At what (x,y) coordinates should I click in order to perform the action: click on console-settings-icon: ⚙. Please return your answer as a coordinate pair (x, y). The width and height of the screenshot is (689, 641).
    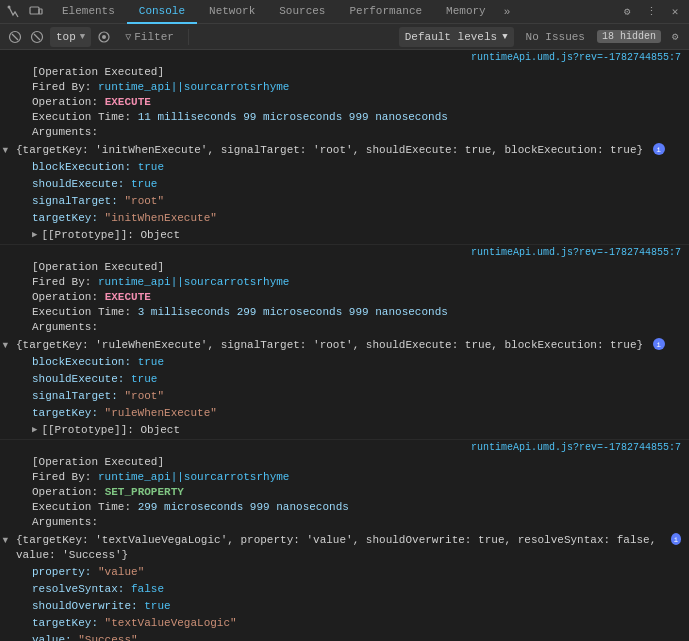
    Looking at the image, I should click on (675, 37).